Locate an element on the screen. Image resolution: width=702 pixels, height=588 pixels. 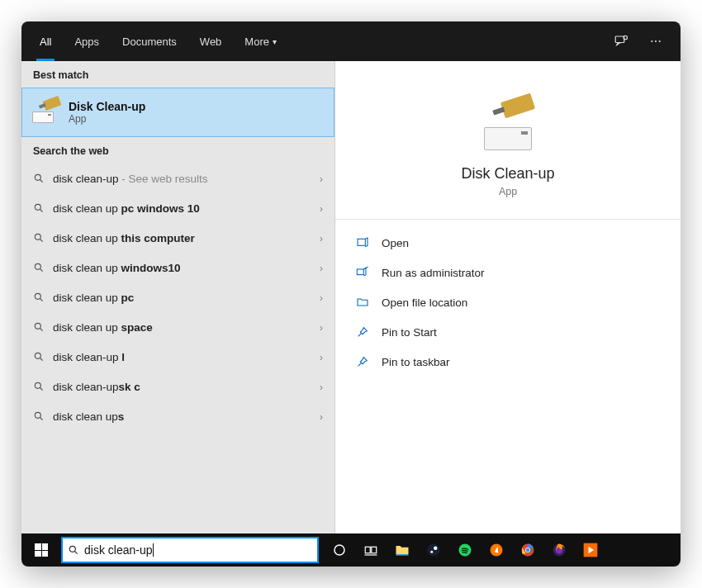
more-options-icon is located at coordinates (656, 41).